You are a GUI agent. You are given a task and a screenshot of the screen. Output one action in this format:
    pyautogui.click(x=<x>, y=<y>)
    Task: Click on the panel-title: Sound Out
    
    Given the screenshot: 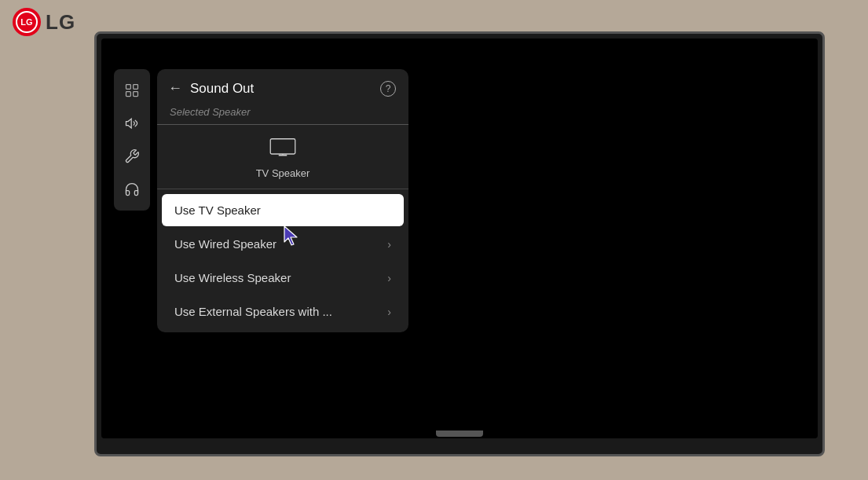 What is the action you would take?
    pyautogui.click(x=222, y=89)
    